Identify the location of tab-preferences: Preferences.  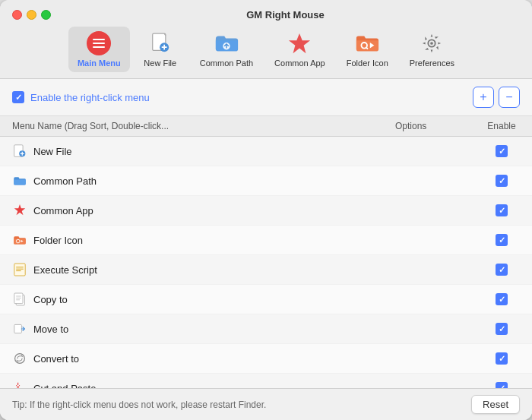
(432, 49).